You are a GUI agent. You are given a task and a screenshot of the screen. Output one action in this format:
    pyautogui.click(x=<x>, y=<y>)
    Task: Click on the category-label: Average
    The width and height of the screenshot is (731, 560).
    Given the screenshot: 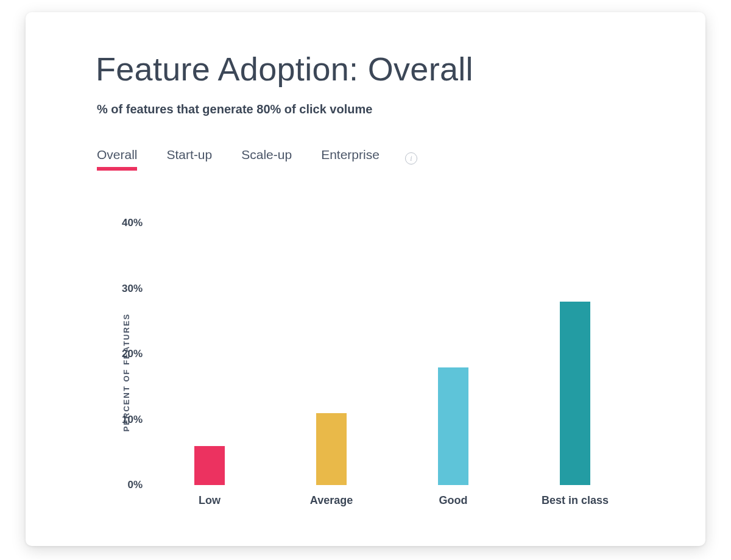 What is the action you would take?
    pyautogui.click(x=331, y=501)
    